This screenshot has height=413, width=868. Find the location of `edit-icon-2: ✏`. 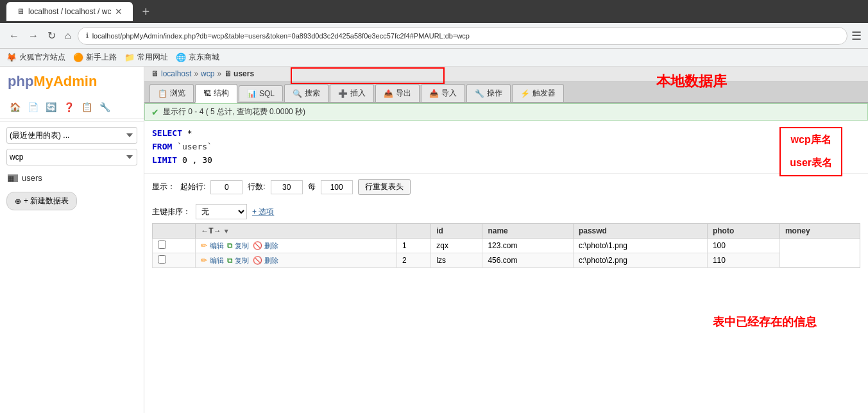

edit-icon-2: ✏ is located at coordinates (204, 260).